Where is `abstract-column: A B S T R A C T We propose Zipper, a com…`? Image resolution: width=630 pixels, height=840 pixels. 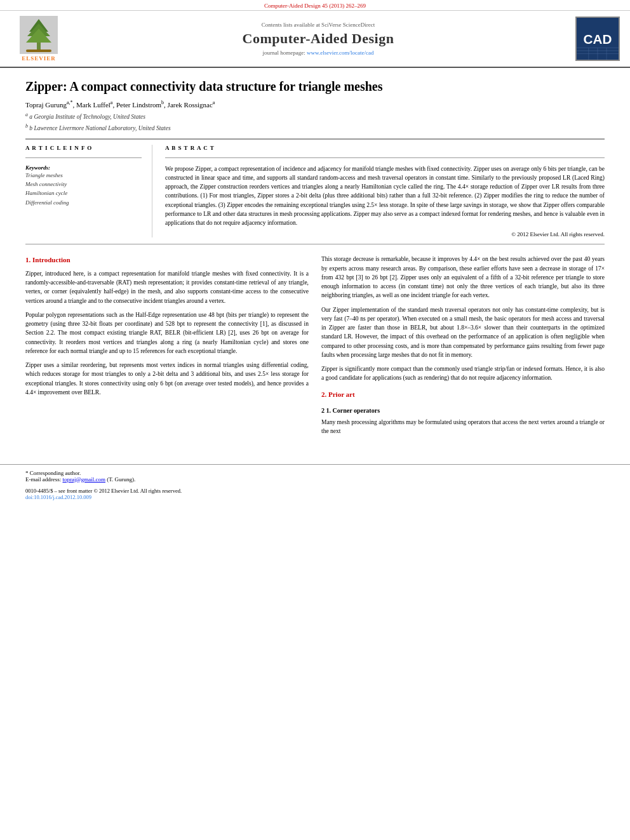
abstract-column: A B S T R A C T We propose Zipper, a com… is located at coordinates (385, 192).